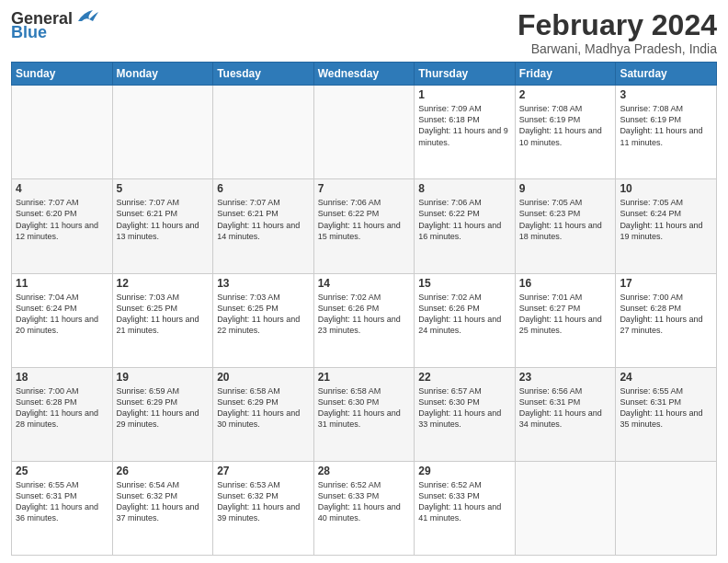 The width and height of the screenshot is (728, 563). Describe the element at coordinates (364, 33) in the screenshot. I see `header: General Blue February 2024 Barwani, Madh…` at that location.